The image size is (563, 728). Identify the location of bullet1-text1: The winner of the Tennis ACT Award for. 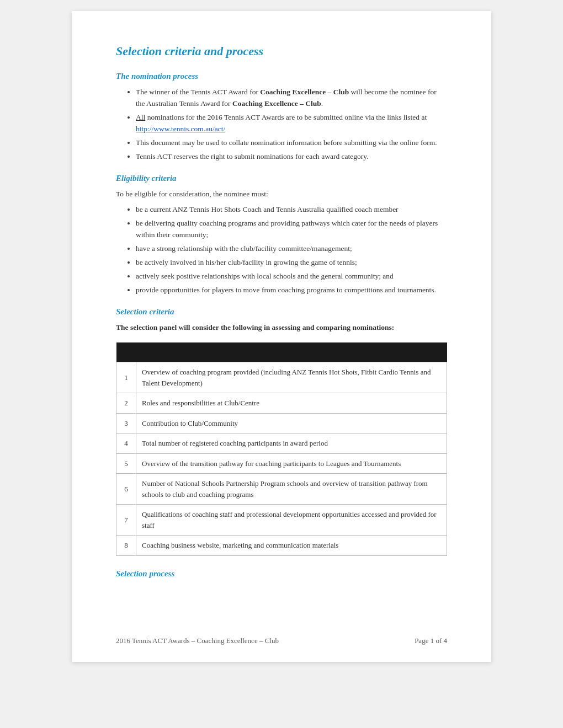
(198, 92).